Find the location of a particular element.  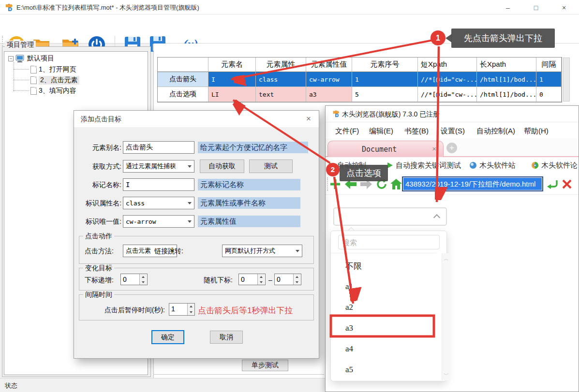

attr-combobox: class is located at coordinates (159, 203).